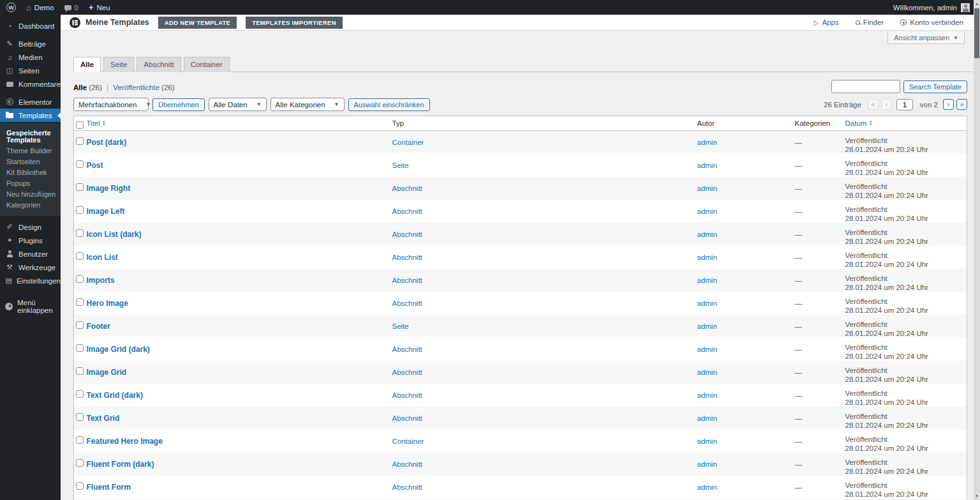 This screenshot has height=500, width=980. What do you see at coordinates (962, 105) in the screenshot?
I see `last-page-button: »` at bounding box center [962, 105].